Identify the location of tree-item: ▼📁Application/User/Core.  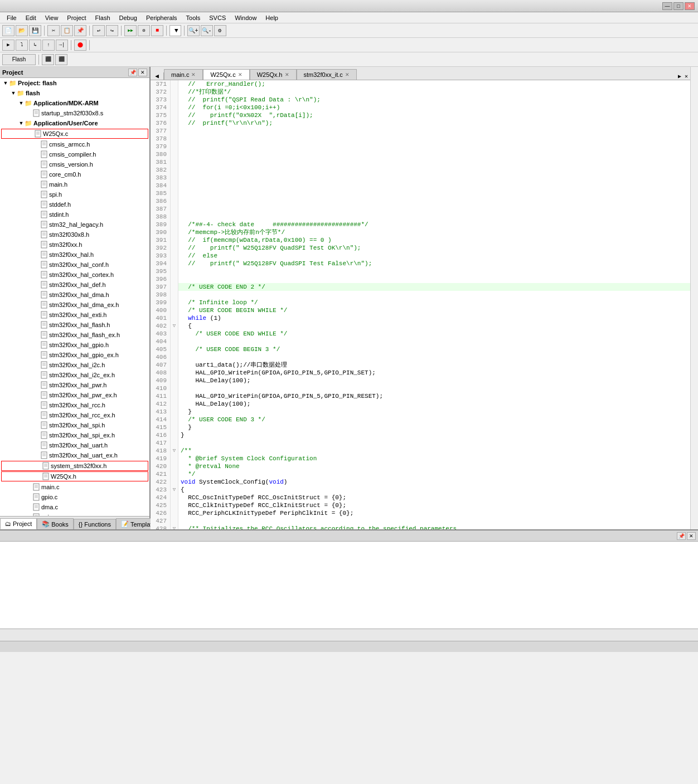
(75, 123).